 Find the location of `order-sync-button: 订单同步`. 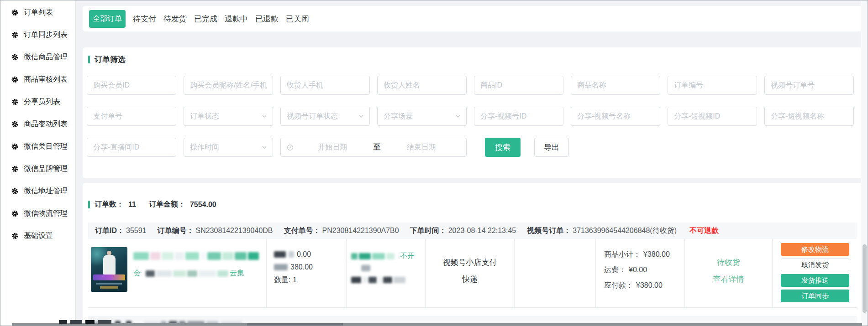

order-sync-button: 订单同步 is located at coordinates (815, 296).